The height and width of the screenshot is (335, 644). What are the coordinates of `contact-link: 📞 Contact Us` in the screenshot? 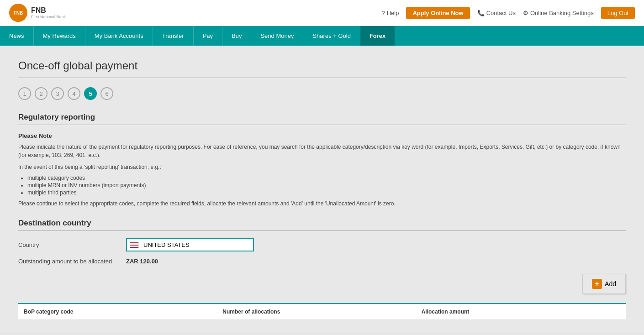 It's located at (496, 13).